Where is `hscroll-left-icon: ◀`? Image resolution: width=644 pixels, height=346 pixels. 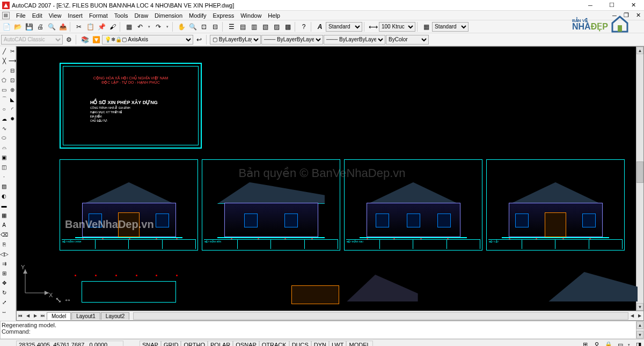 hscroll-left-icon: ◀ is located at coordinates (632, 316).